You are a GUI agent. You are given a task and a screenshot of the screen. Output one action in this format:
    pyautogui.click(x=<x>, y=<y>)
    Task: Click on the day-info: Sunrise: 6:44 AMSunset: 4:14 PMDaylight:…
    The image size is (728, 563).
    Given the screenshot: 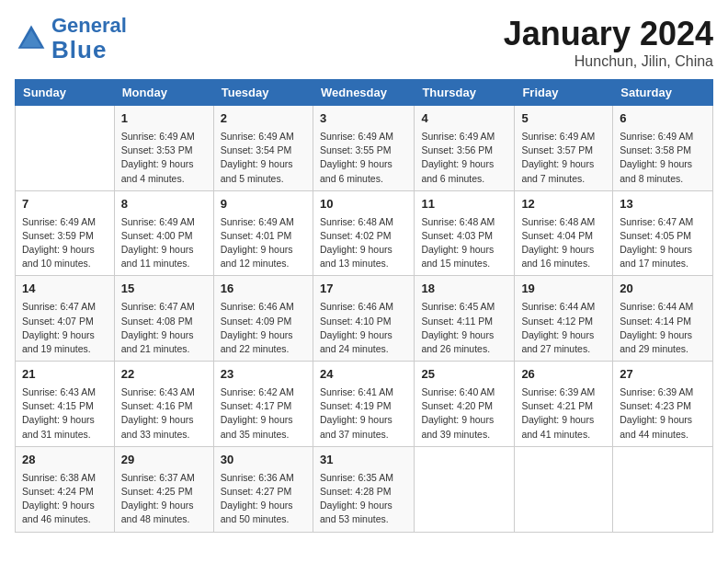 What is the action you would take?
    pyautogui.click(x=663, y=327)
    